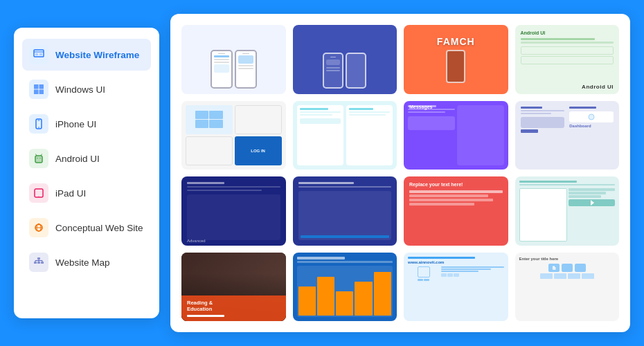 The height and width of the screenshot is (346, 644). I want to click on sidebar-item-label-website-wireframe: Website Wireframe, so click(97, 55).